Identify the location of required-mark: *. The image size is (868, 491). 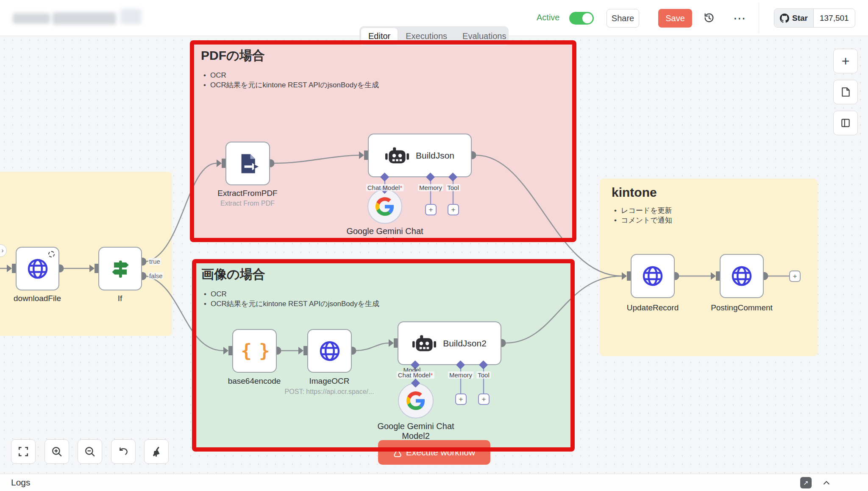
(401, 187).